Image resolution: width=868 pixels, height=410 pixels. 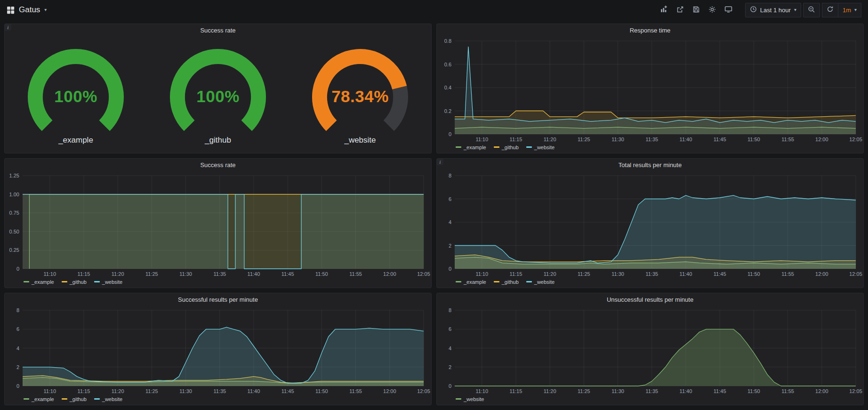 I want to click on svg-text: 0, so click(x=450, y=134).